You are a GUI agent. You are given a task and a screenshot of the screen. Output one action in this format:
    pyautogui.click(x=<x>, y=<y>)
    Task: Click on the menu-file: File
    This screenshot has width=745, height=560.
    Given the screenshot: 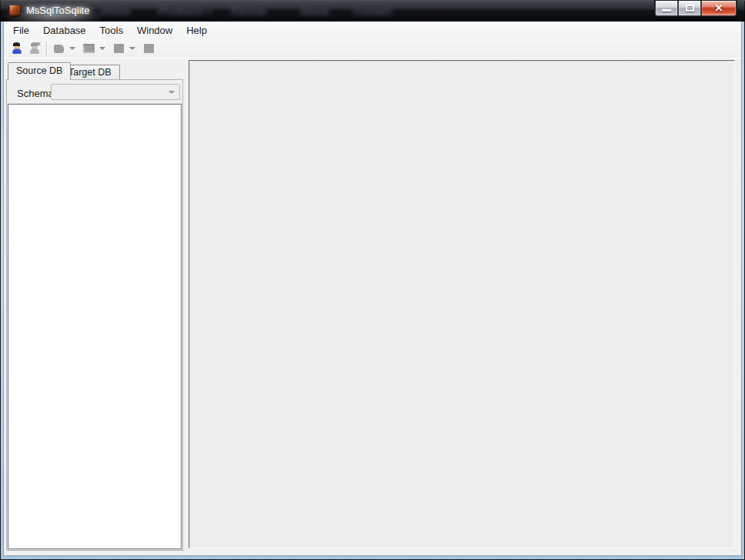 What is the action you would take?
    pyautogui.click(x=22, y=31)
    